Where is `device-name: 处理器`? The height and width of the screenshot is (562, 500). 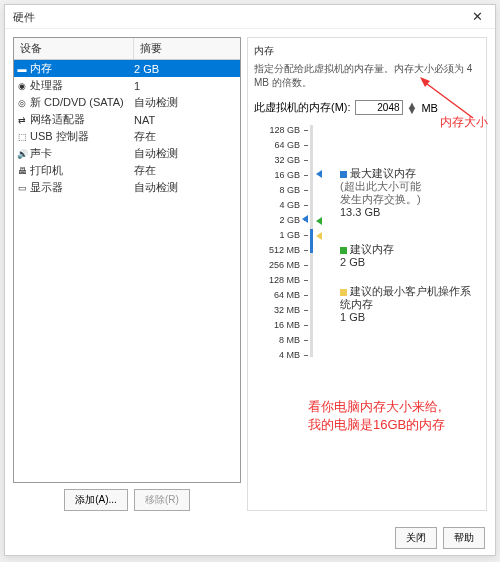 device-name: 处理器 is located at coordinates (82, 86).